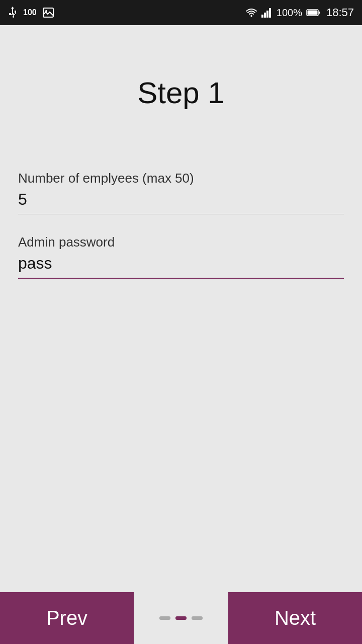  I want to click on employees-input, so click(181, 202).